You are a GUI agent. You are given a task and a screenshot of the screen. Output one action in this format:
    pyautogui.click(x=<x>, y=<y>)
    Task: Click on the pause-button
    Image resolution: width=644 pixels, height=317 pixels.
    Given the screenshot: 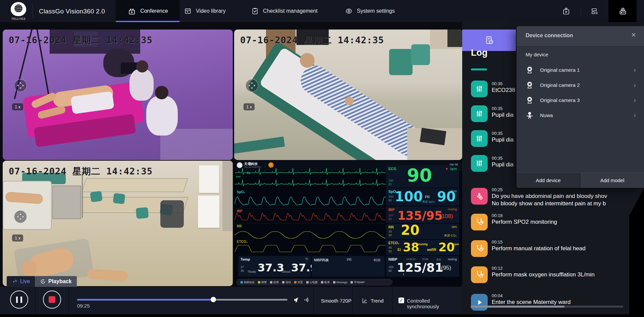 What is the action you would take?
    pyautogui.click(x=19, y=300)
    